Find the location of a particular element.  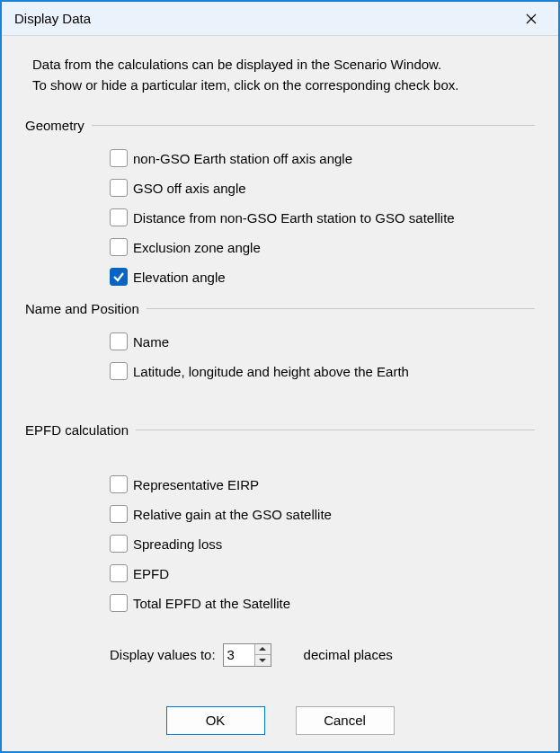

close-button is located at coordinates (531, 19).